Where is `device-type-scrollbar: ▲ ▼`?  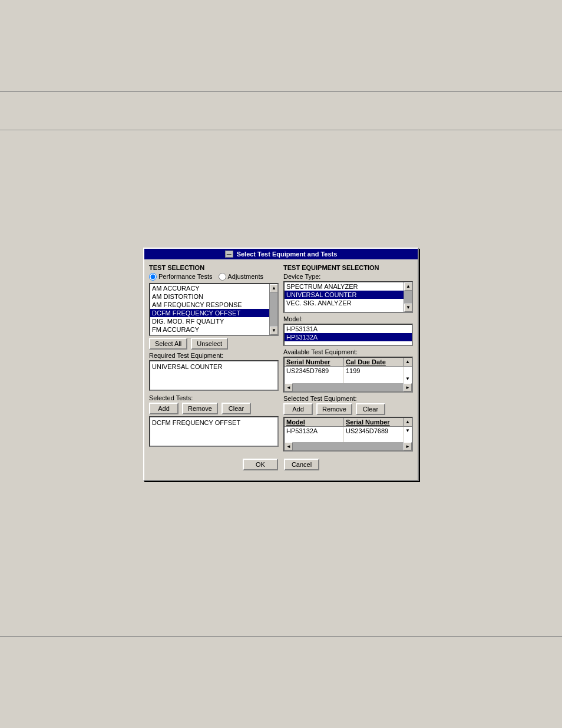 device-type-scrollbar: ▲ ▼ is located at coordinates (408, 297).